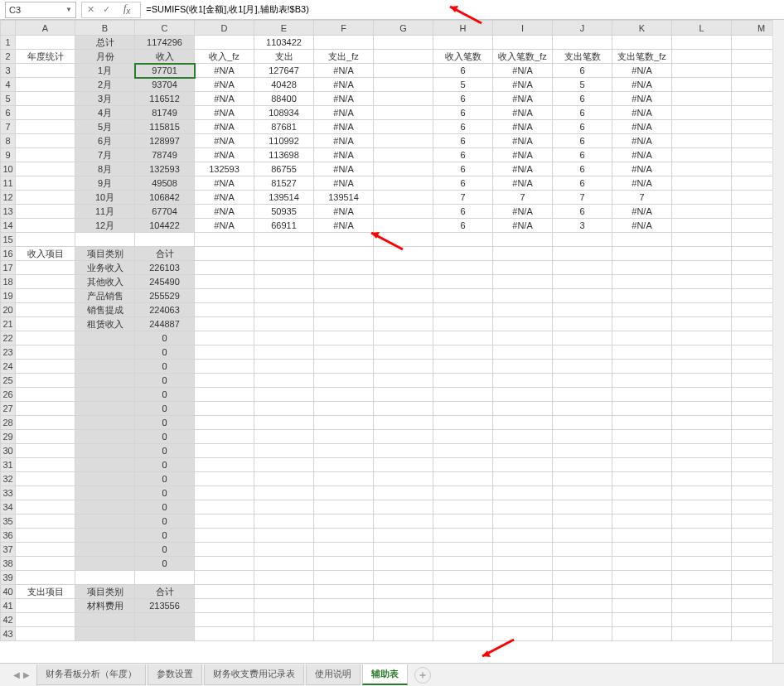 This screenshot has height=686, width=784. I want to click on row-header: 41, so click(8, 606).